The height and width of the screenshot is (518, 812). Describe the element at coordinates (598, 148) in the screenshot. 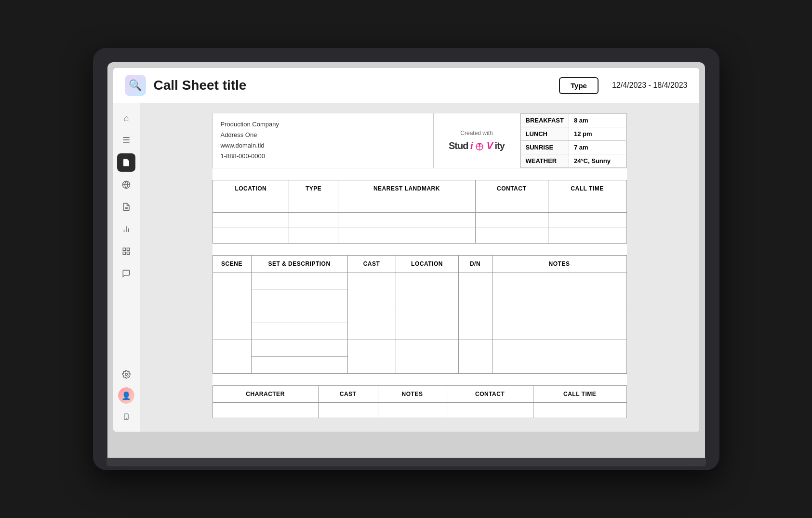

I see `sunrise-value: 7 am` at that location.